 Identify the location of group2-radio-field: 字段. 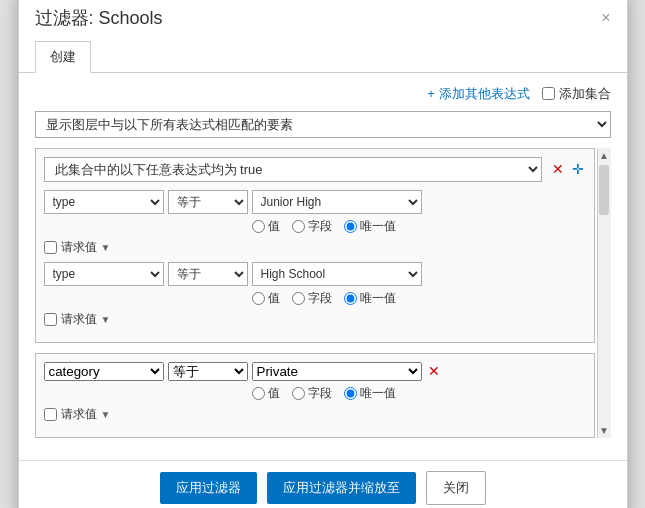
(312, 394).